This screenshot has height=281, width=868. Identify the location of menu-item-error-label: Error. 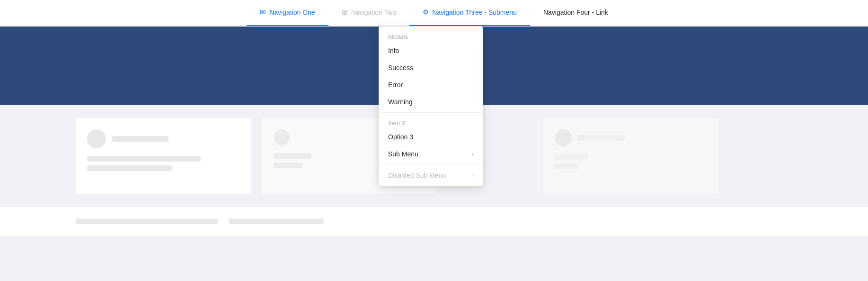
(396, 85).